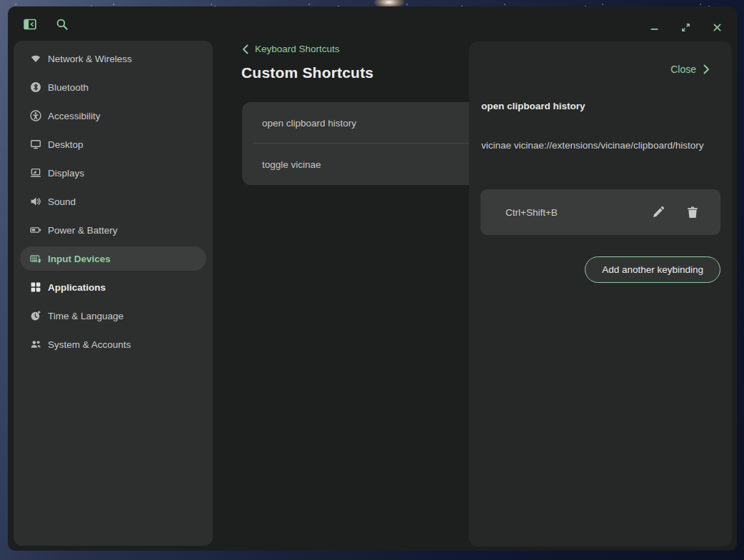  I want to click on sidebar-item-label: Bluetooth, so click(69, 87).